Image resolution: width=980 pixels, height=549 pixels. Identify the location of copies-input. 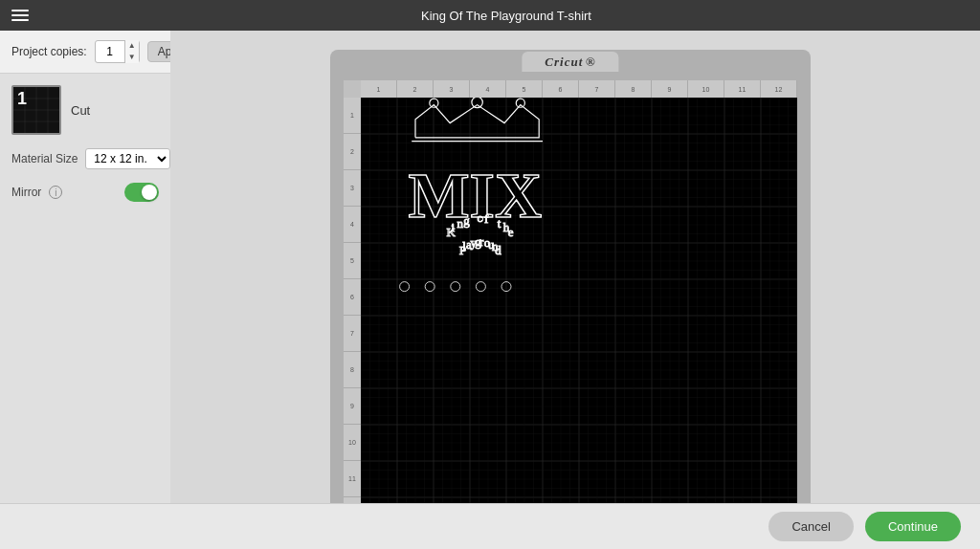
(110, 52).